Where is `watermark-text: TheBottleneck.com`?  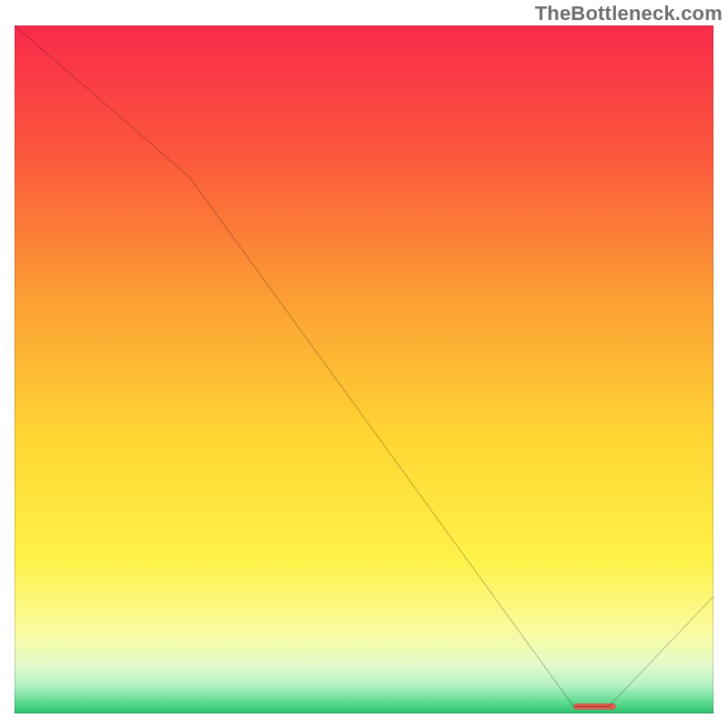
watermark-text: TheBottleneck.com is located at coordinates (629, 14).